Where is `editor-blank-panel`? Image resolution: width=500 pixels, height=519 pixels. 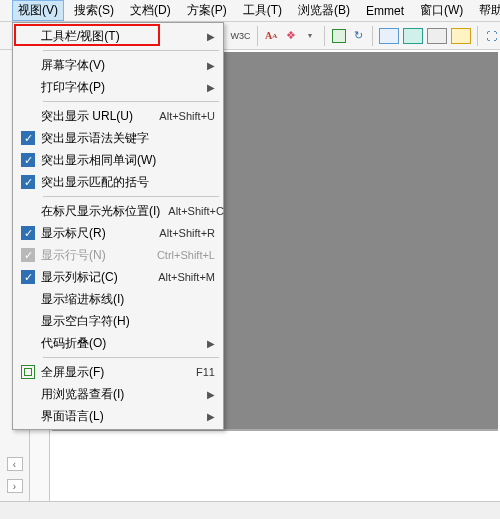 editor-blank-panel is located at coordinates (275, 464).